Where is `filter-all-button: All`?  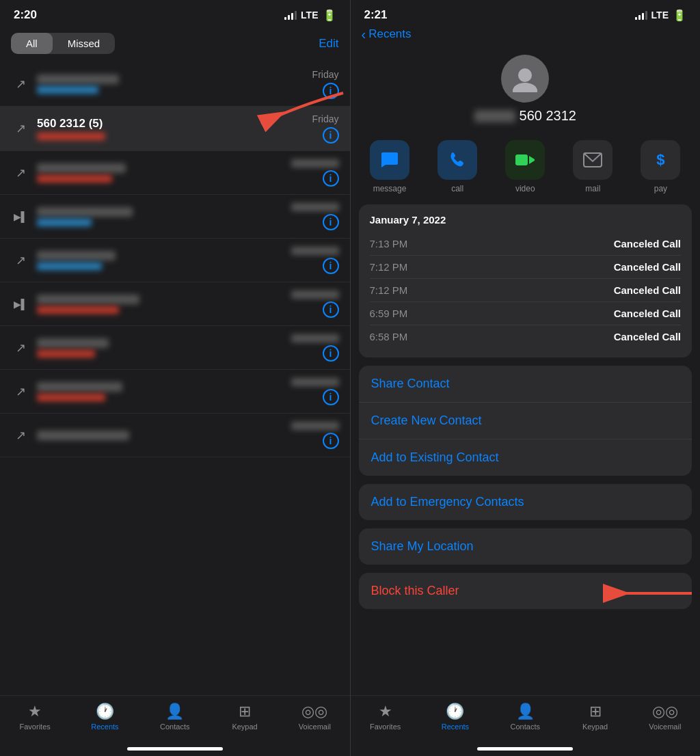 filter-all-button: All is located at coordinates (31, 44).